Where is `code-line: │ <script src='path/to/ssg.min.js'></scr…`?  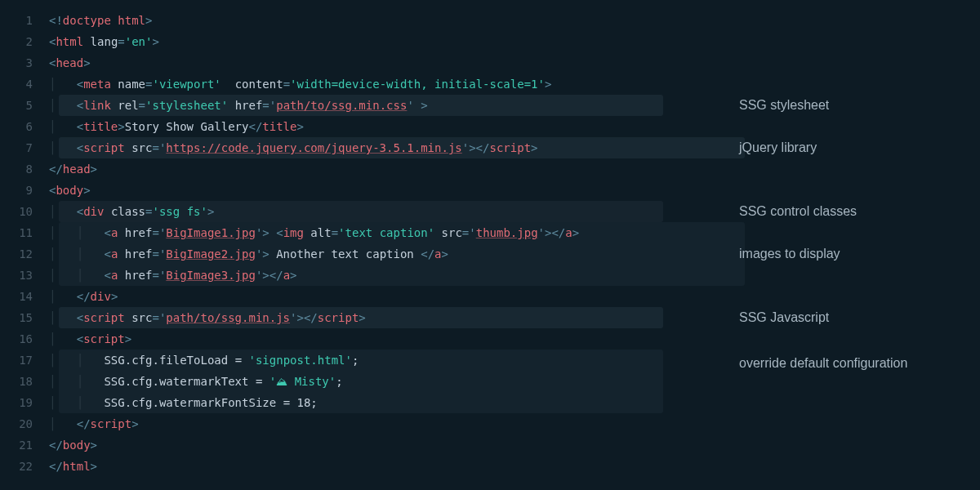
code-line: │ <script src='path/to/ssg.min.js'></scr… is located at coordinates (514, 318).